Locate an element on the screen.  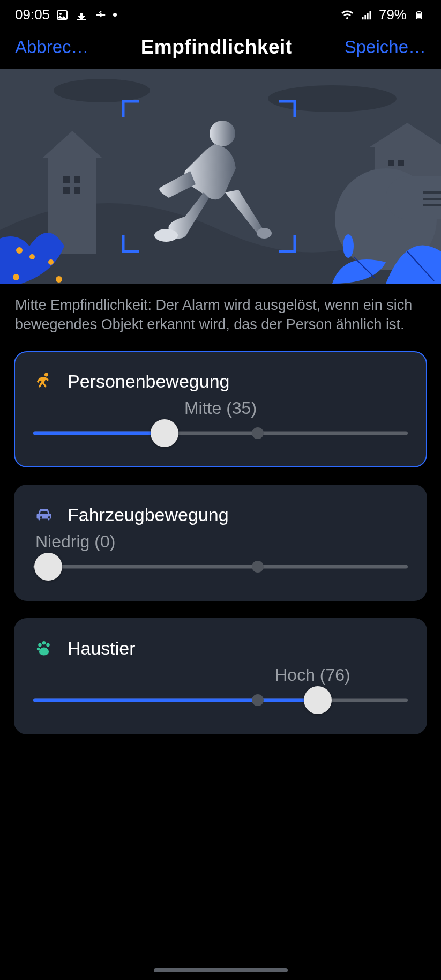
card-title-person: Personenbewegung is located at coordinates (148, 382).